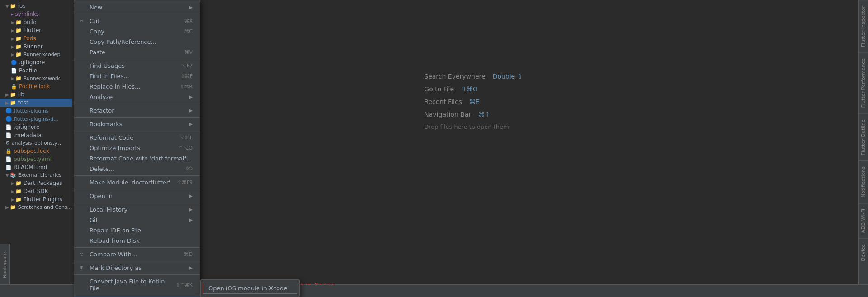 Image resolution: width=868 pixels, height=297 pixels. I want to click on tree-item-flutter-plugins-lib: ▶ 📁 Flutter Plugins, so click(36, 199).